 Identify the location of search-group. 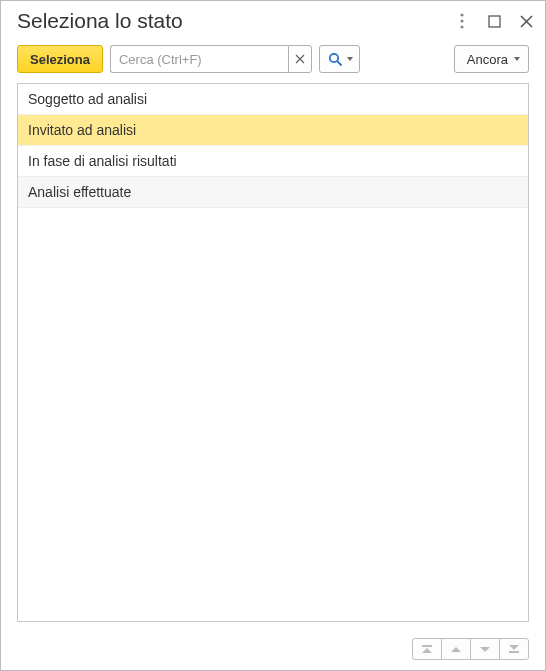
(211, 59).